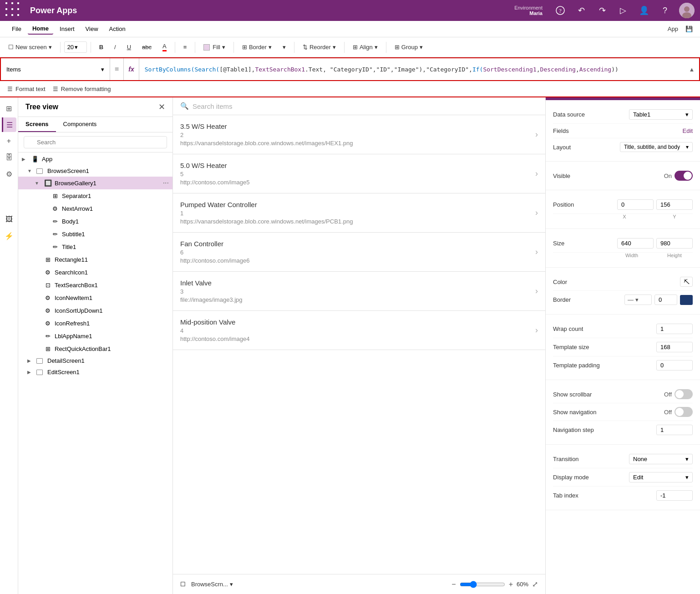 The width and height of the screenshot is (700, 594). I want to click on tree-item-browsescreen1: ▼ BrowseScreen1, so click(96, 171).